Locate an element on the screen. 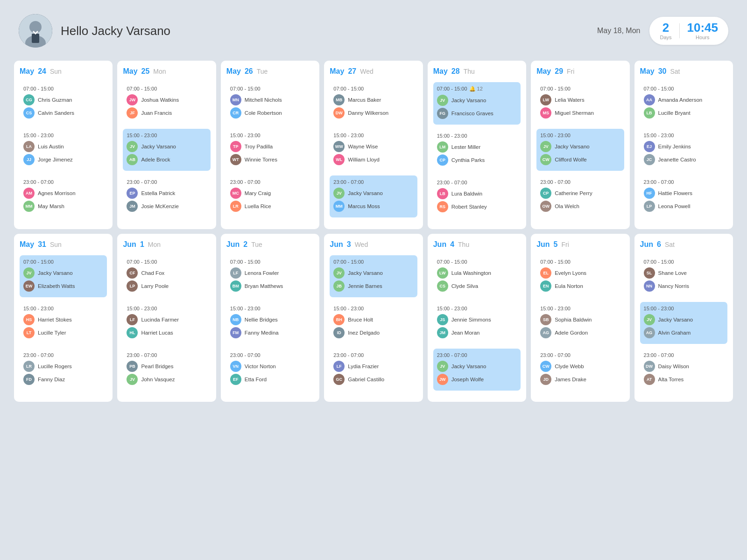 The height and width of the screenshot is (560, 747). day-num: 26 is located at coordinates (249, 71).